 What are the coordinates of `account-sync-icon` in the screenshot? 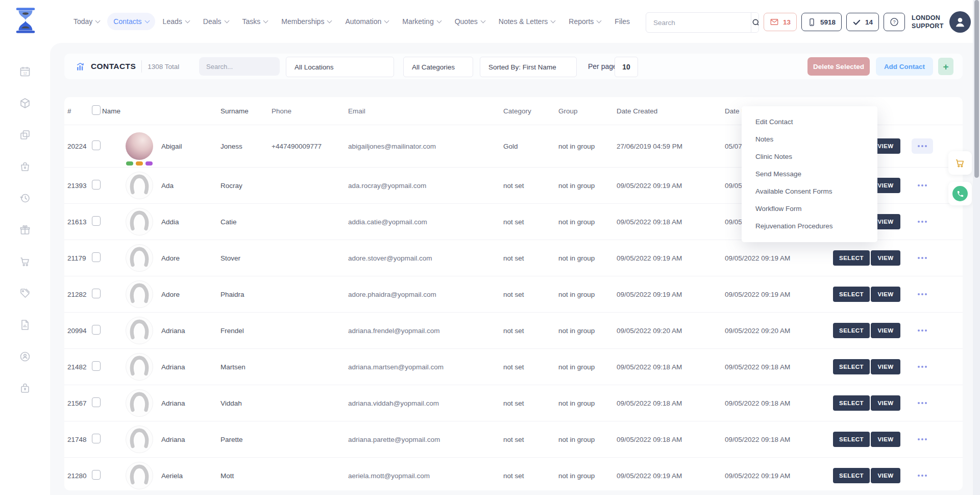 It's located at (25, 357).